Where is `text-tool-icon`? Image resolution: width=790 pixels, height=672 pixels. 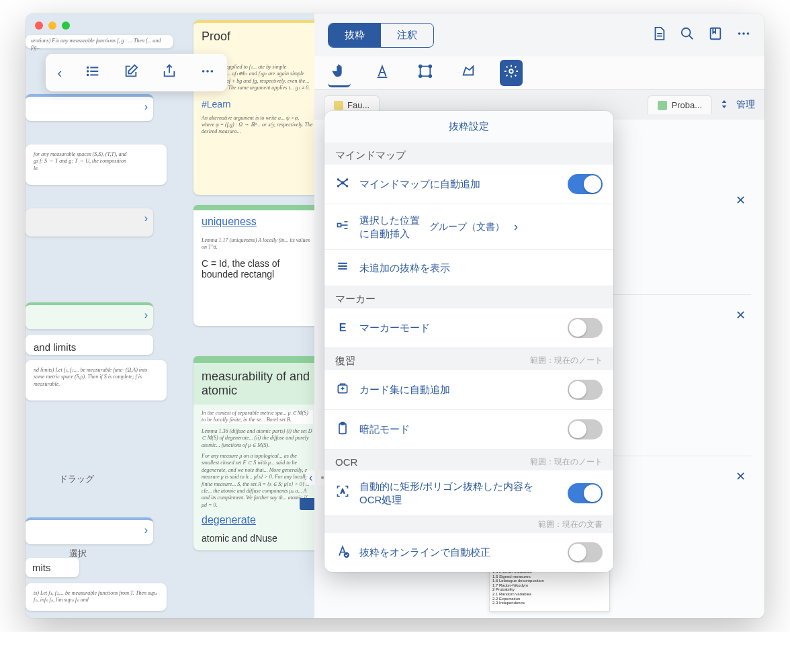 text-tool-icon is located at coordinates (382, 73).